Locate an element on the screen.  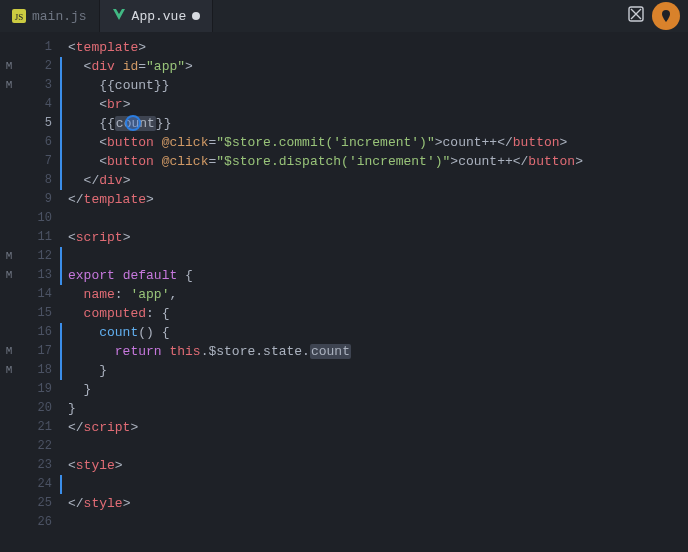
line-number: 7 is located at coordinates (40, 162).